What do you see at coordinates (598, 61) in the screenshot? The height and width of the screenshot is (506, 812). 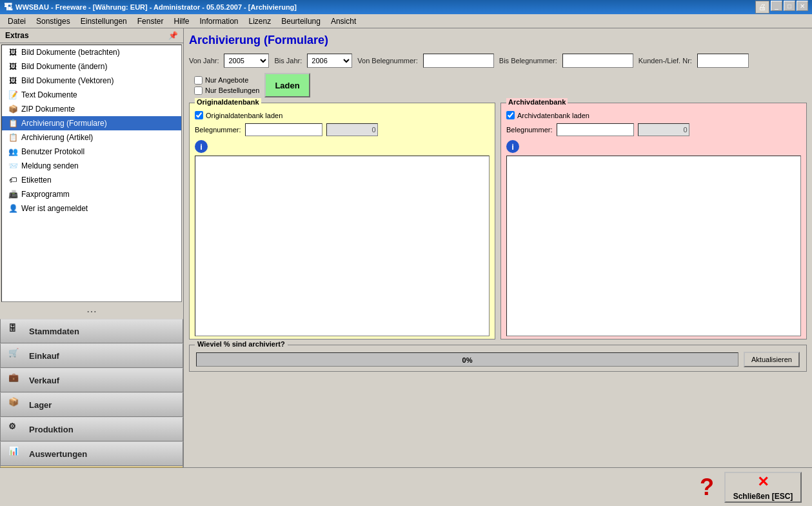 I see `bis-beleg-input` at bounding box center [598, 61].